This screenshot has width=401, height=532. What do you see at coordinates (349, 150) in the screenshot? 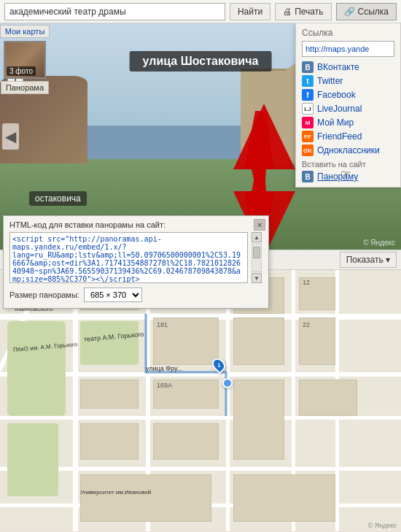
I see `ok-link: Одноклассники` at bounding box center [349, 150].